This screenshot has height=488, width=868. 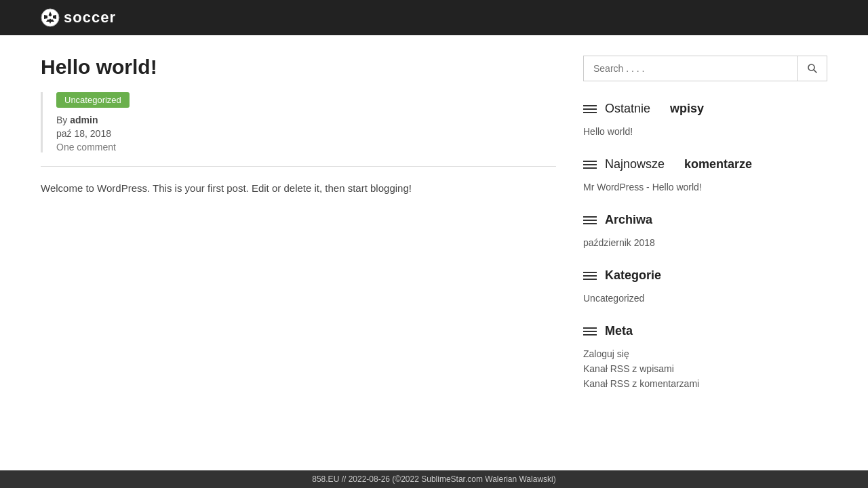 I want to click on archives-title: Archiwa, so click(x=705, y=220).